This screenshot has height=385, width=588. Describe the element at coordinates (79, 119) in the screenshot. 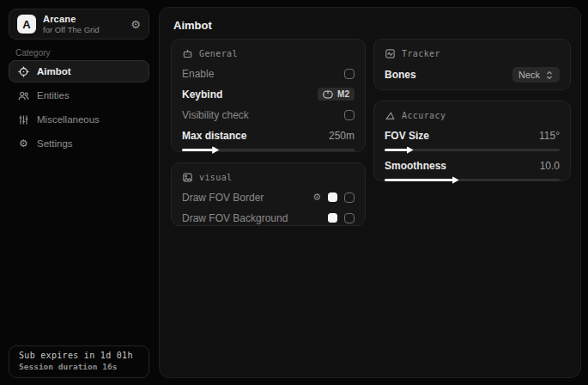

I see `sidebar-item-miscellaneous: Miscellaneous` at that location.